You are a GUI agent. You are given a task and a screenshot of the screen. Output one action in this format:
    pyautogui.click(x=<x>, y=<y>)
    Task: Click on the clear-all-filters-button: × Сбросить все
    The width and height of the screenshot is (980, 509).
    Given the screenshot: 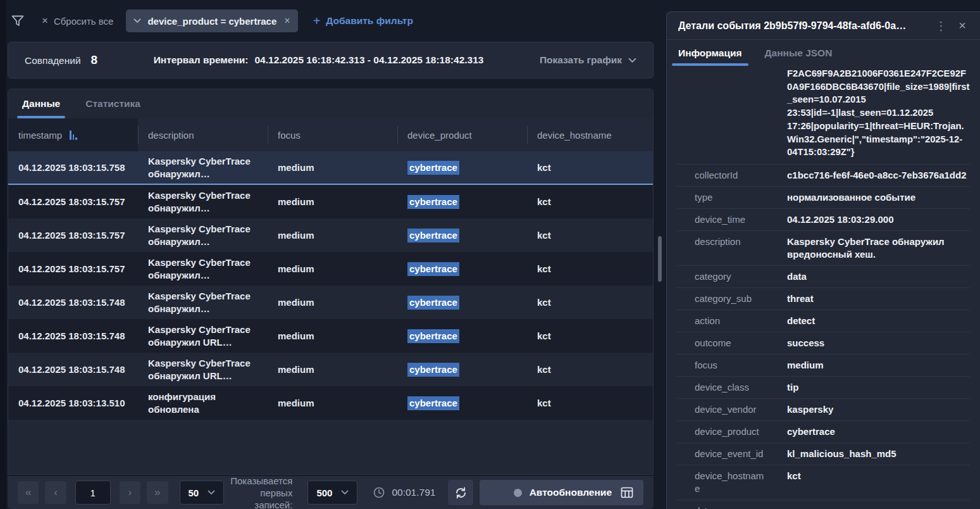 What is the action you would take?
    pyautogui.click(x=77, y=21)
    